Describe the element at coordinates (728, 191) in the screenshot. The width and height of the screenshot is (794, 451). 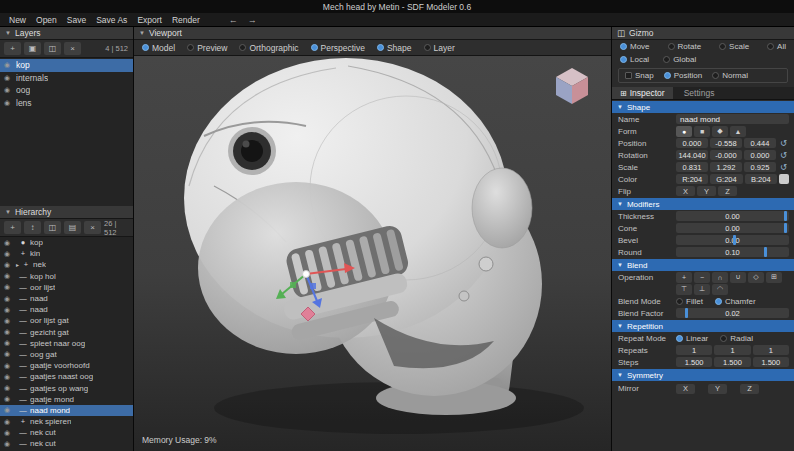
I see `flip-z-button: Z` at that location.